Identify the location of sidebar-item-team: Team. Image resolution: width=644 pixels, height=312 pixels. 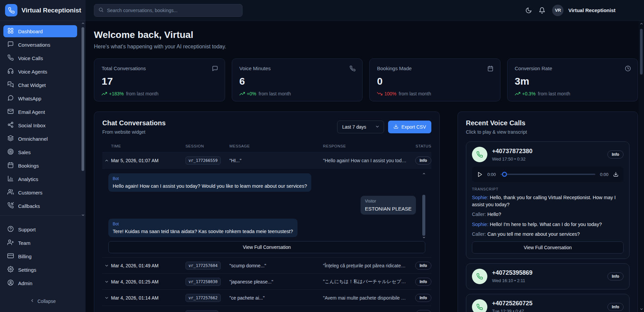
(40, 243).